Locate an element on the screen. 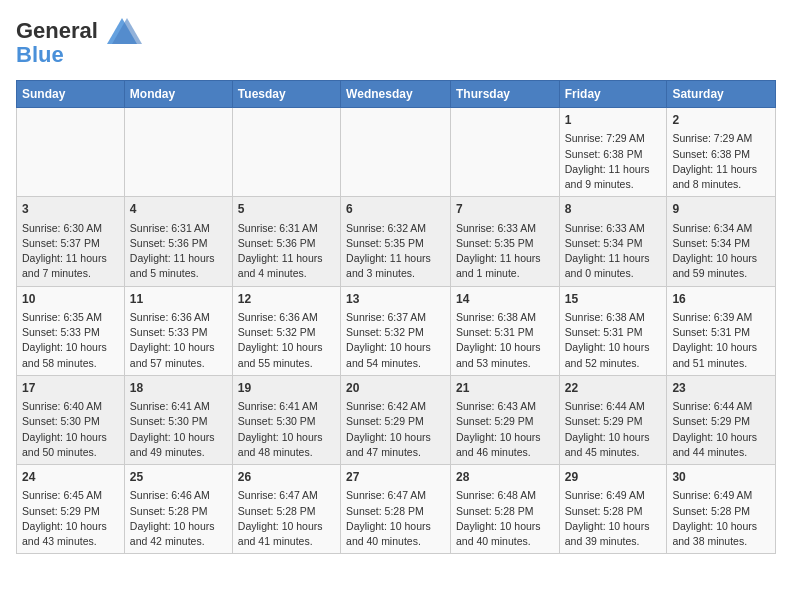 Image resolution: width=792 pixels, height=612 pixels. calendar-cell: 5Sunrise: 6:31 AMSunset: 5:36 PMDaylight… is located at coordinates (286, 242).